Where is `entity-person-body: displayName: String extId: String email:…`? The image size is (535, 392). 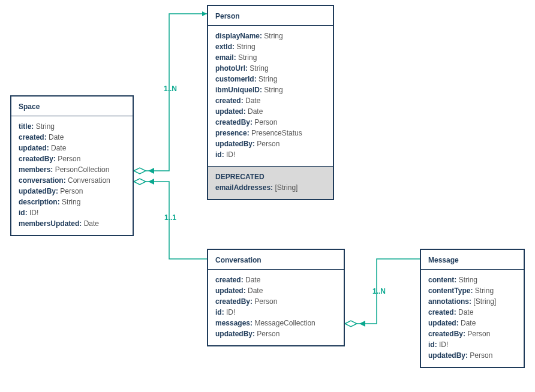 entity-person-body: displayName: String extId: String email:… is located at coordinates (270, 96).